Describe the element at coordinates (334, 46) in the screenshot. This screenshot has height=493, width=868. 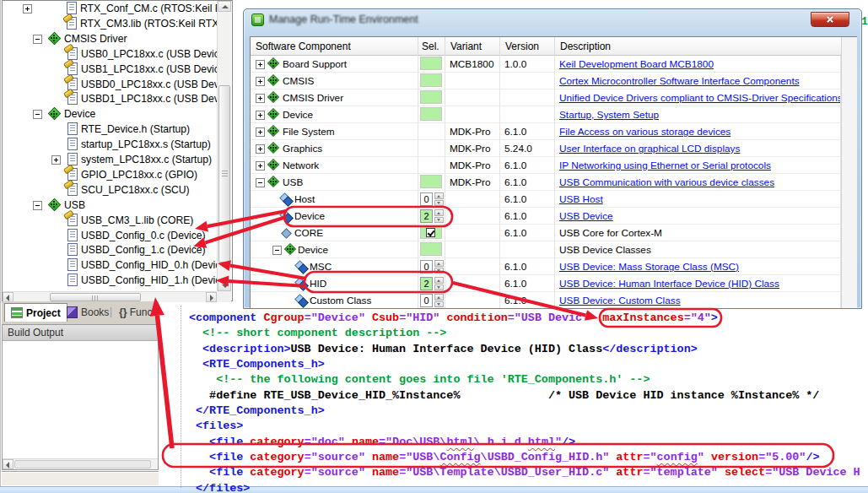
I see `column-header-software-component: Software Component` at that location.